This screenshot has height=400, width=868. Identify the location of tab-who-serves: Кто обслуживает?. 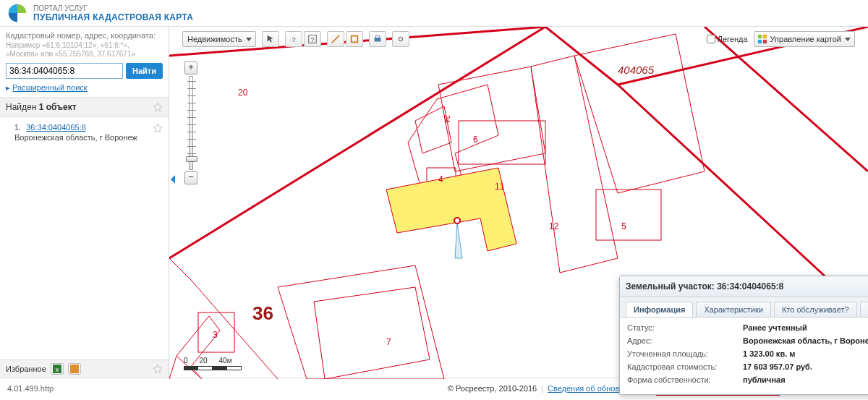
(816, 310).